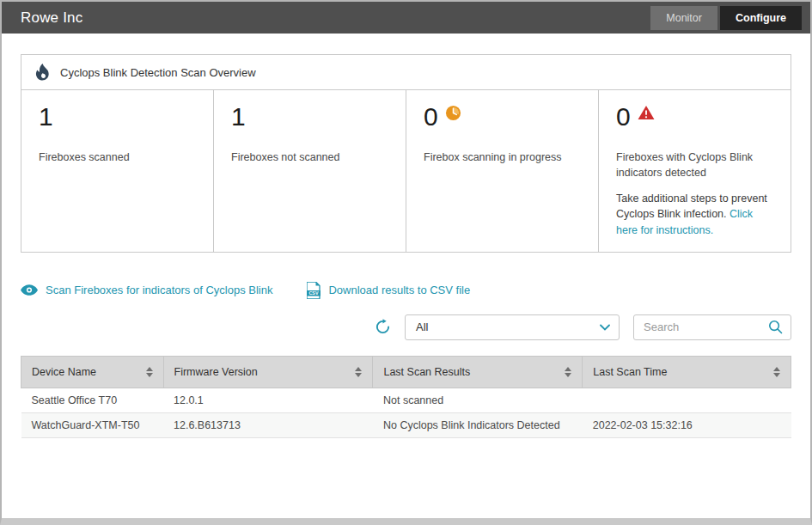 The image size is (812, 525). Describe the element at coordinates (706, 327) in the screenshot. I see `search-input` at that location.